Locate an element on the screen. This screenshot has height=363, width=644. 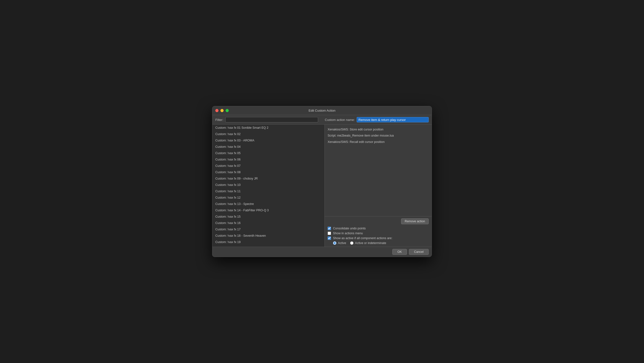
show-in-menu-label: Show in actions menu is located at coordinates (348, 233).